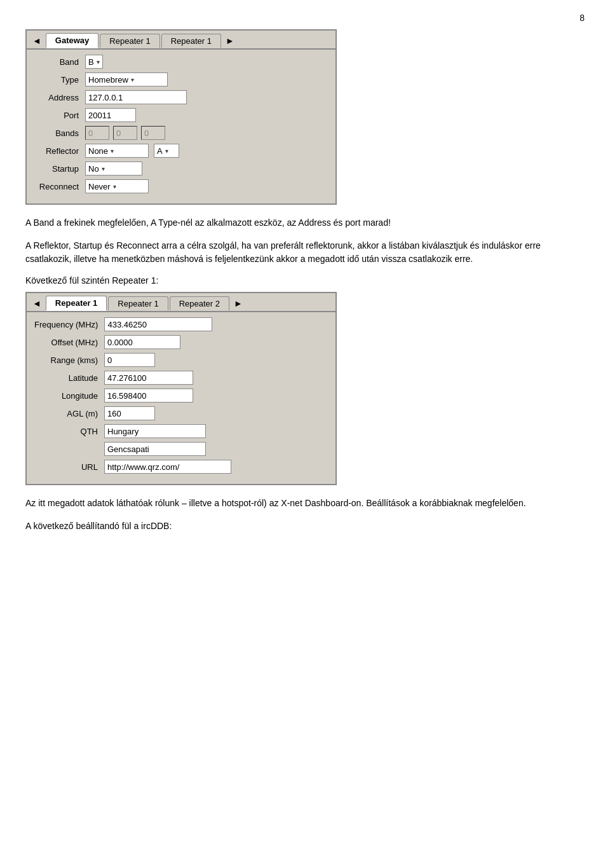  Describe the element at coordinates (130, 41) in the screenshot. I see `tab-repeater1-a: Repeater 1` at that location.